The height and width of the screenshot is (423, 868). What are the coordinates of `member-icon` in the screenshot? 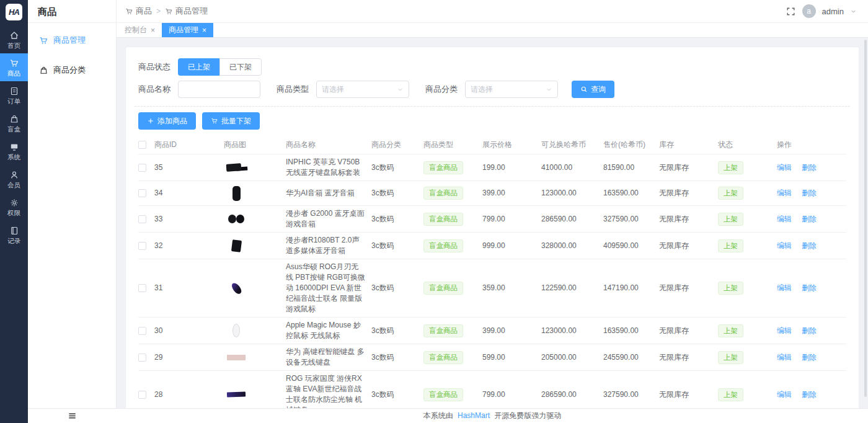 It's located at (14, 175).